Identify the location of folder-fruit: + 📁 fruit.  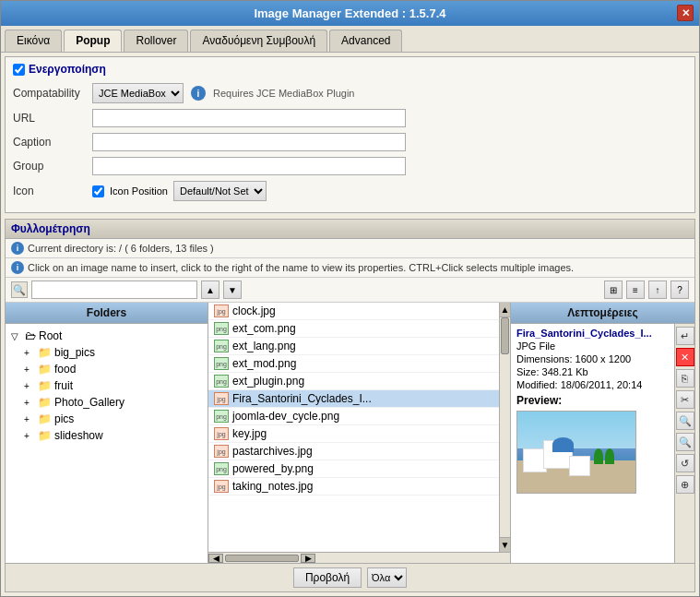
(107, 386).